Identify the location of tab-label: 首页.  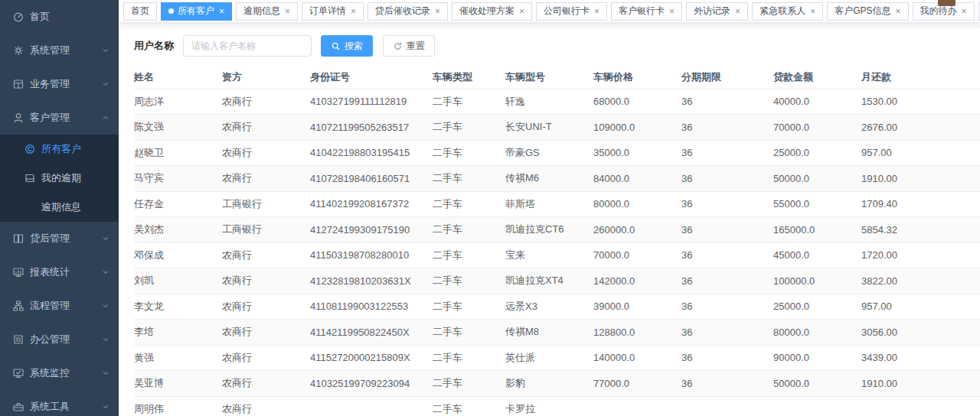
(140, 11).